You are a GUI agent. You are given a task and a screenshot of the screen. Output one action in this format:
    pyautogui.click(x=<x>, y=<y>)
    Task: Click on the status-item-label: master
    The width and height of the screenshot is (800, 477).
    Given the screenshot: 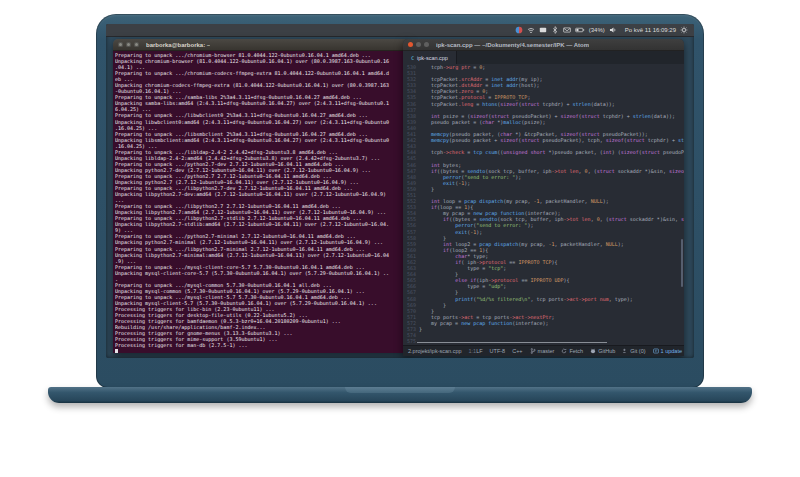 What is the action you would take?
    pyautogui.click(x=546, y=351)
    